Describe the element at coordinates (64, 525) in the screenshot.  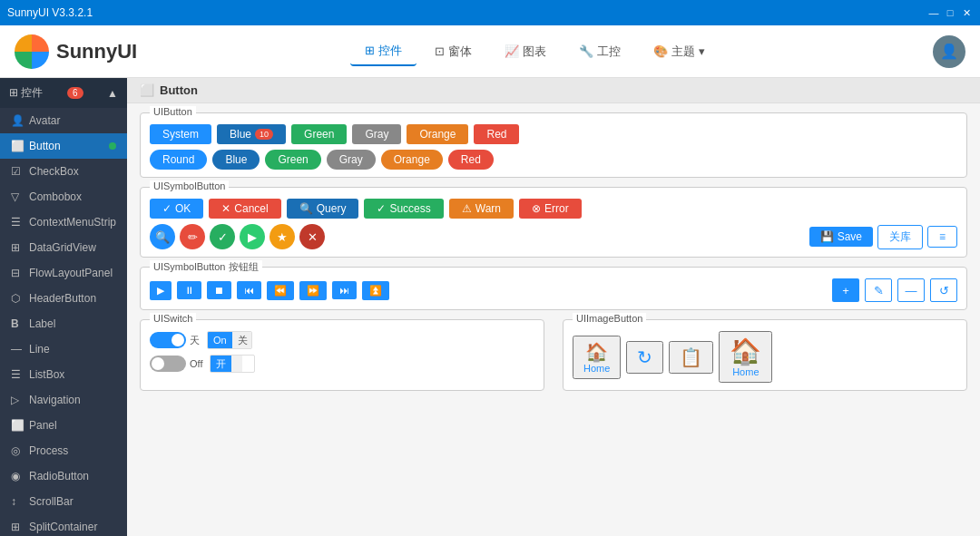
I see `sidebar-item-splitcontainer: ⊞ SplitContainer` at that location.